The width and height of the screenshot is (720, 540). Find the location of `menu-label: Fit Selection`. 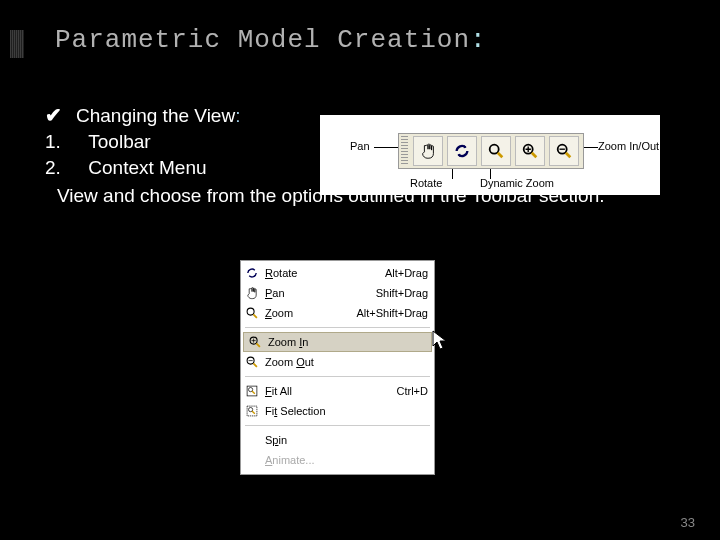

menu-label: Fit Selection is located at coordinates (346, 411).